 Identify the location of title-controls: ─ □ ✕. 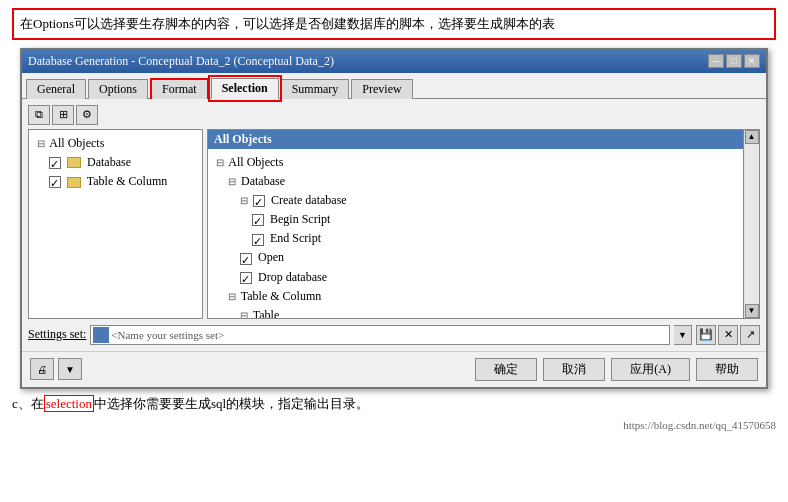
(734, 61).